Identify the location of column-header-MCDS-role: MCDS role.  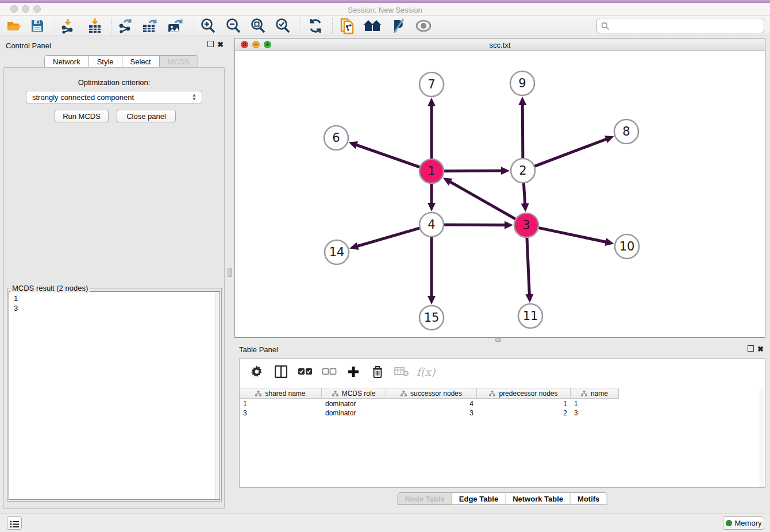
(354, 393).